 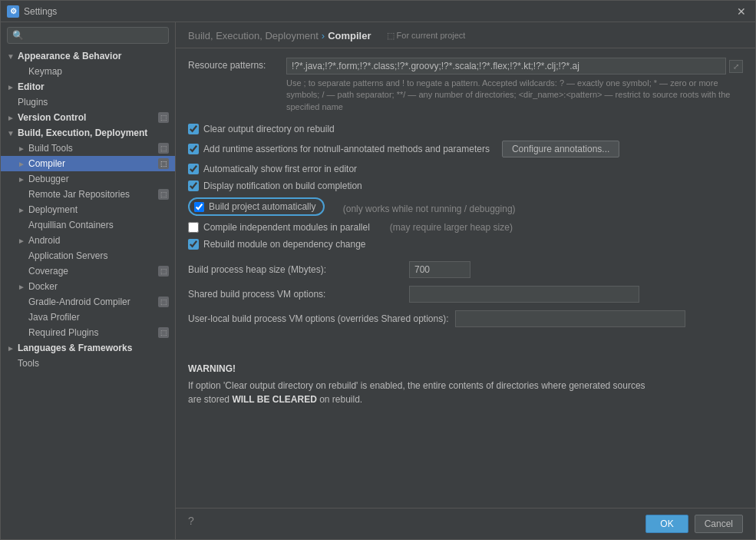 What do you see at coordinates (87, 194) in the screenshot?
I see `sidebar-item-remote-jar: Remote Jar Repositories ⬚` at bounding box center [87, 194].